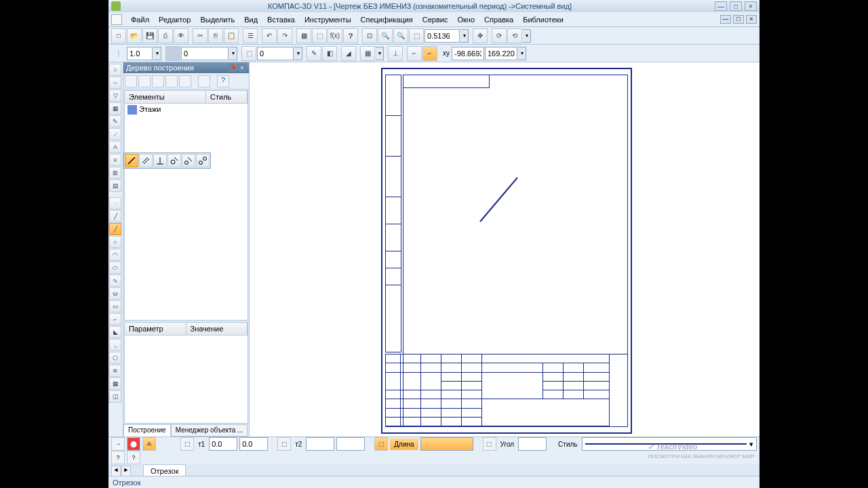 The width and height of the screenshot is (868, 488). What do you see at coordinates (527, 36) in the screenshot?
I see `toolbar-overflow: ▾` at bounding box center [527, 36].